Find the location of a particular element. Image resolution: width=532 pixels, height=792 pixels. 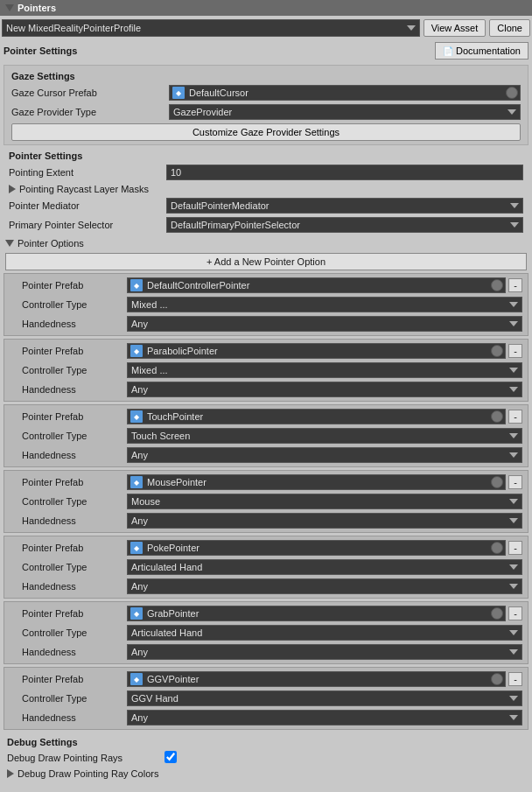

pointer-prefab-value-2: TouchPointer is located at coordinates (317, 417).